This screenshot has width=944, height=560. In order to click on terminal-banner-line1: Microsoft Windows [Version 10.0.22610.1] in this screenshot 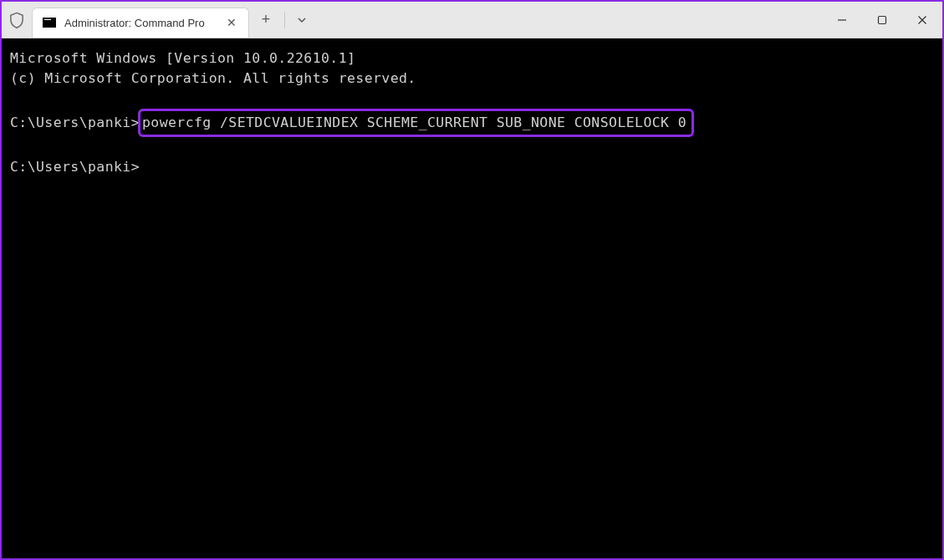, I will do `click(182, 59)`.